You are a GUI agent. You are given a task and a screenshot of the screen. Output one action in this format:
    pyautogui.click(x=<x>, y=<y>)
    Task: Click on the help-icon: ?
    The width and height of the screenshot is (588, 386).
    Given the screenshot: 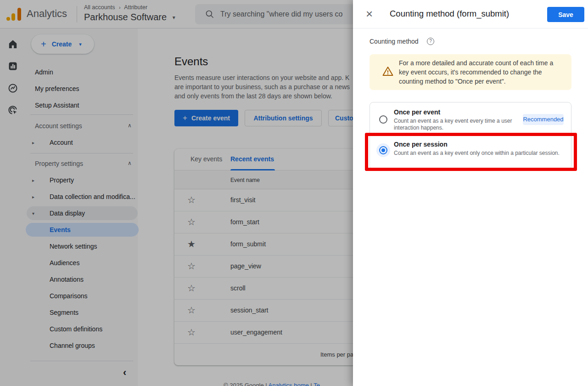 What is the action you would take?
    pyautogui.click(x=431, y=41)
    